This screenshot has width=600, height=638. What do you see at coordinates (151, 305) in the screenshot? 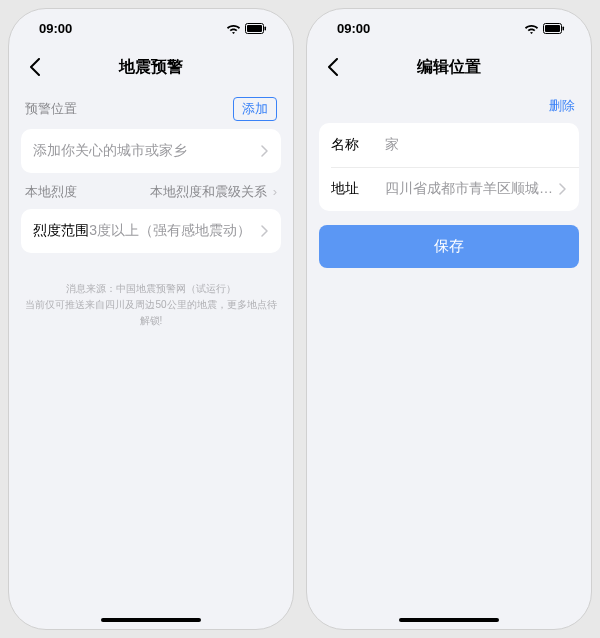
I see `footer-text: 消息来源：中国地震预警网（试运行） 当前仅可推送来自四川及周边50公里的地震，更…` at bounding box center [151, 305].